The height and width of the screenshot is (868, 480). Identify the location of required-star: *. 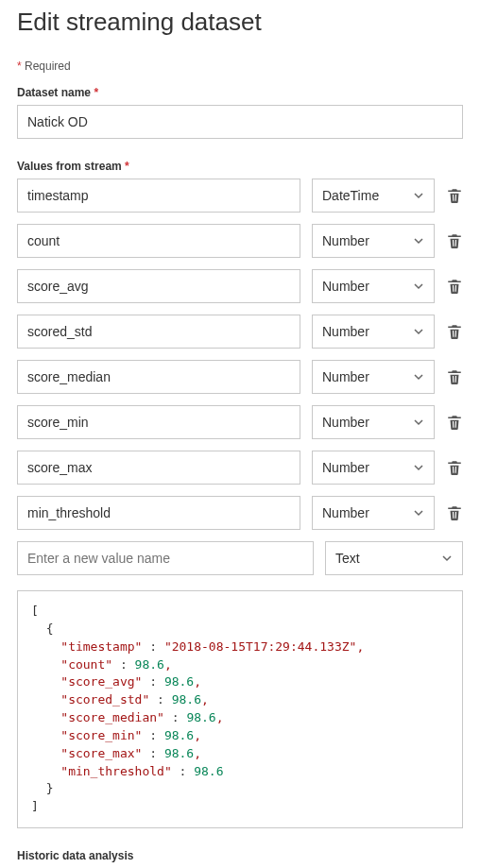
(19, 66).